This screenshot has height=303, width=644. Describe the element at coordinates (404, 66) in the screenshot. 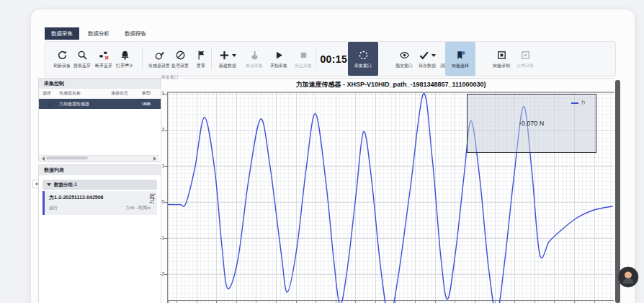

I see `toolbar-button-label: 预览窗口` at that location.